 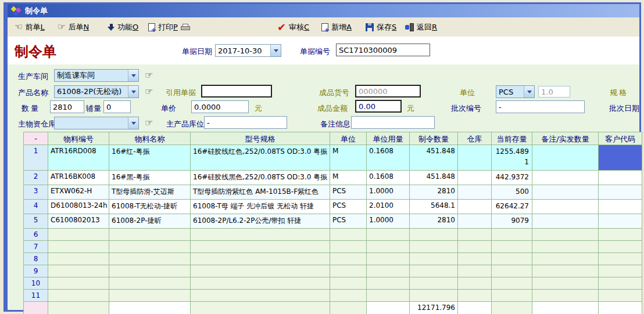 What do you see at coordinates (512, 178) in the screenshot?
I see `table-cell: 442.9372` at bounding box center [512, 178].